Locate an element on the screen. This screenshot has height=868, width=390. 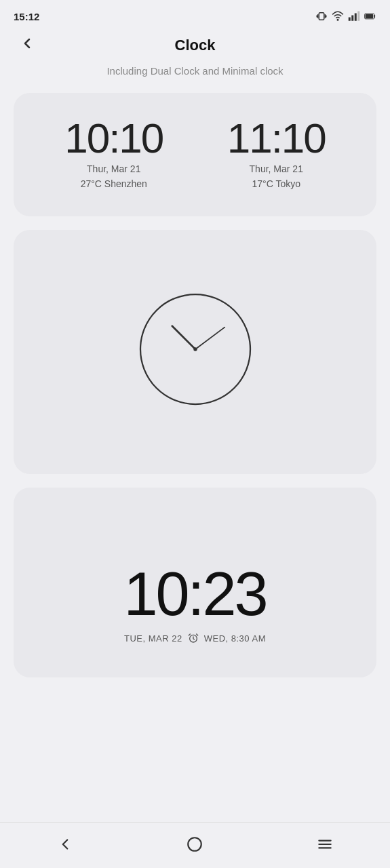
nav-back-button is located at coordinates (65, 844).